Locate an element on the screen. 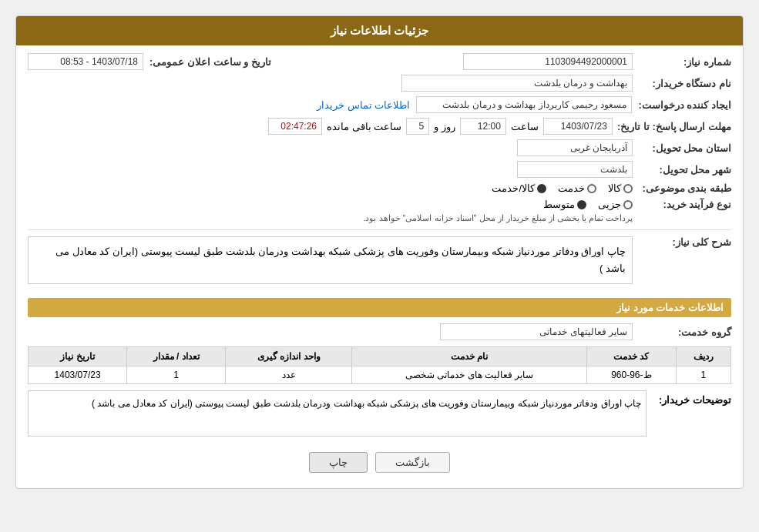  deadline-days: 5 is located at coordinates (418, 126).